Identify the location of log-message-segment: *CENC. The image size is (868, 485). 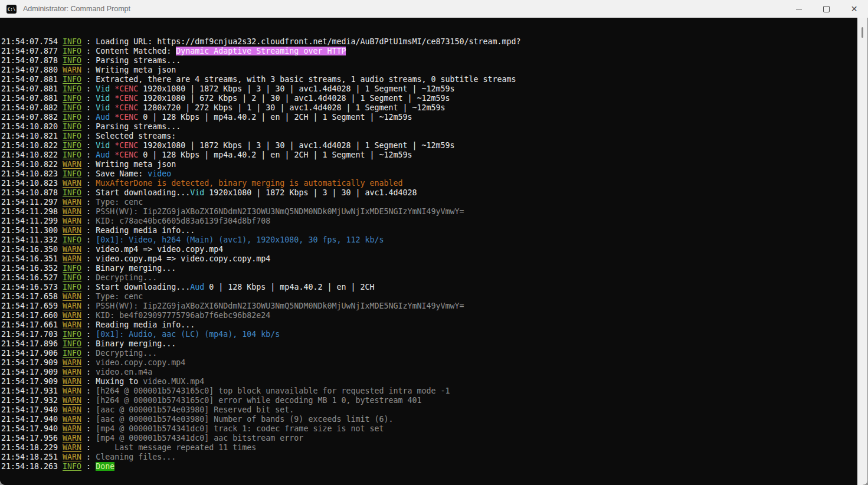
(126, 98).